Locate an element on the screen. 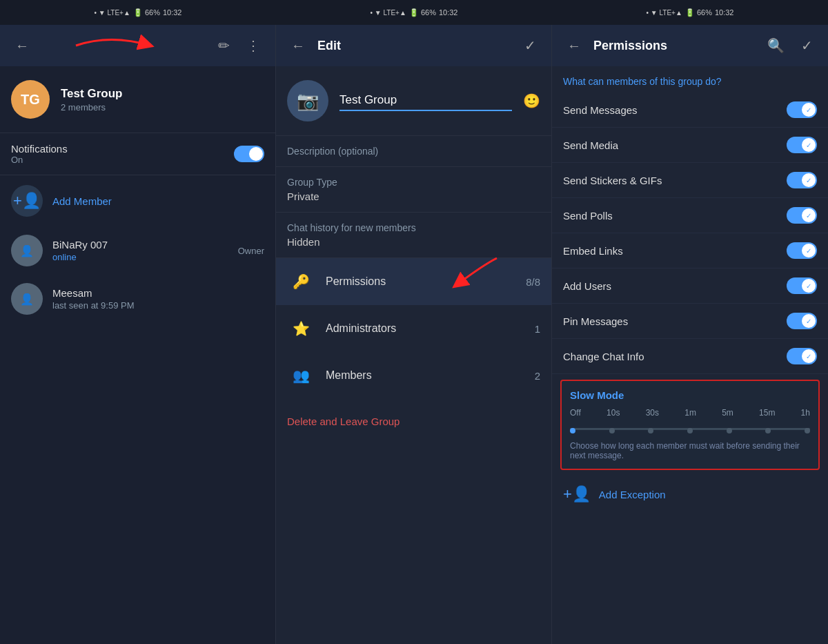 The height and width of the screenshot is (644, 828). panel1-header: ← ✏ ⋮ is located at coordinates (138, 46).